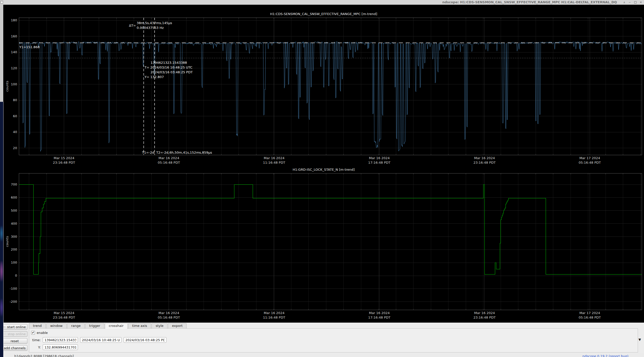  Describe the element at coordinates (171, 72) in the screenshot. I see `crosshair-local-time: 2024/03/16 03:48:25 PDT` at that location.